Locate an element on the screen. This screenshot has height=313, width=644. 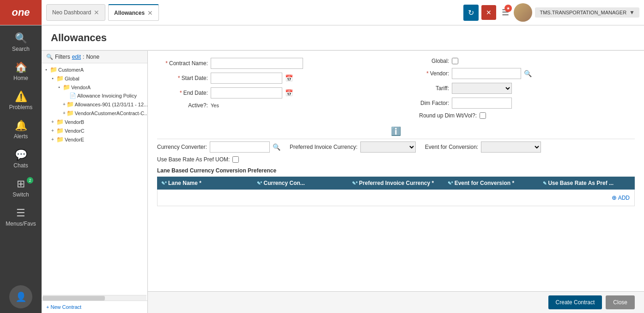
home-icon: 🏠 is located at coordinates (21, 68).